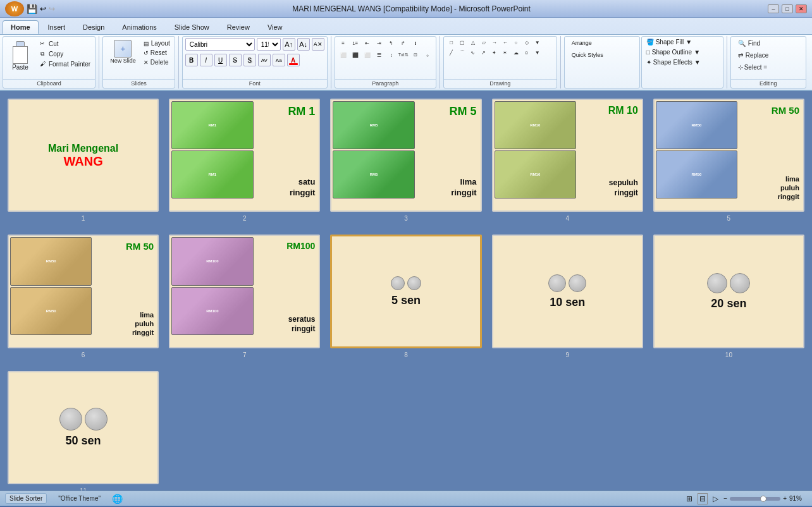 Image resolution: width=812 pixels, height=507 pixels. What do you see at coordinates (753, 67) in the screenshot?
I see `select-button: ⊹ Select =` at bounding box center [753, 67].